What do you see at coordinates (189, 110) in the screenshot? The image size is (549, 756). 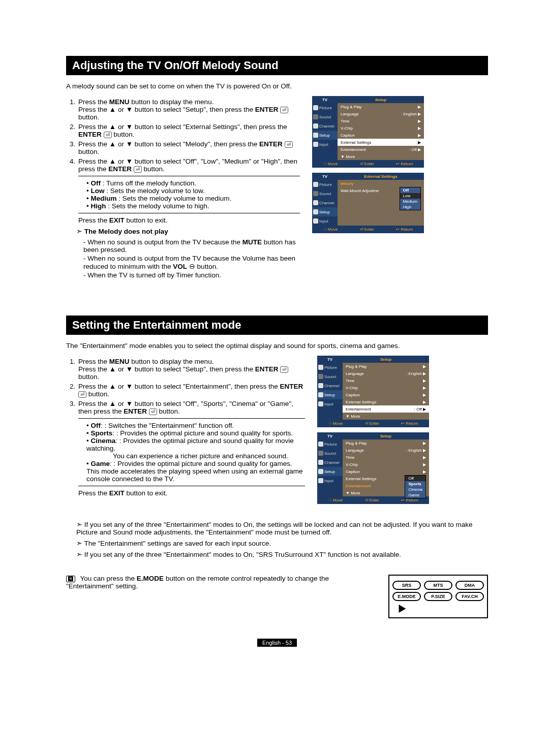 I see `section1-step1: Press the MENU button to display the men…` at bounding box center [189, 110].